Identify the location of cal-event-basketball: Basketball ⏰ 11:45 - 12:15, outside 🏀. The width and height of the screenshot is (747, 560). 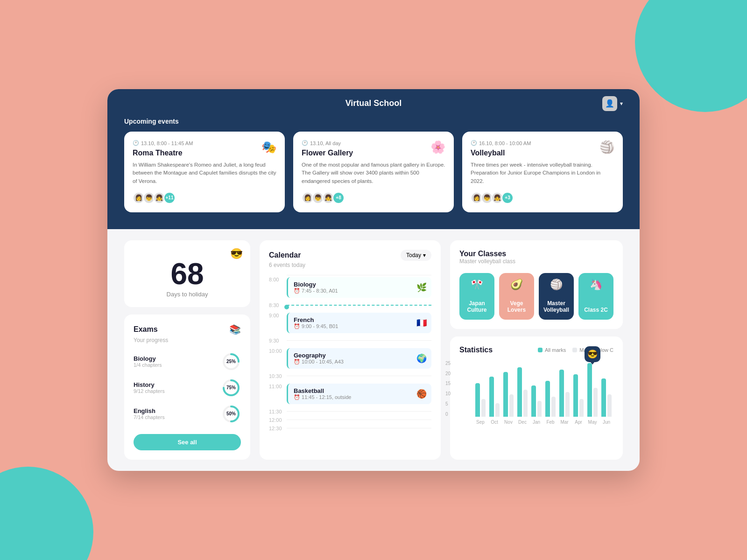
(359, 394).